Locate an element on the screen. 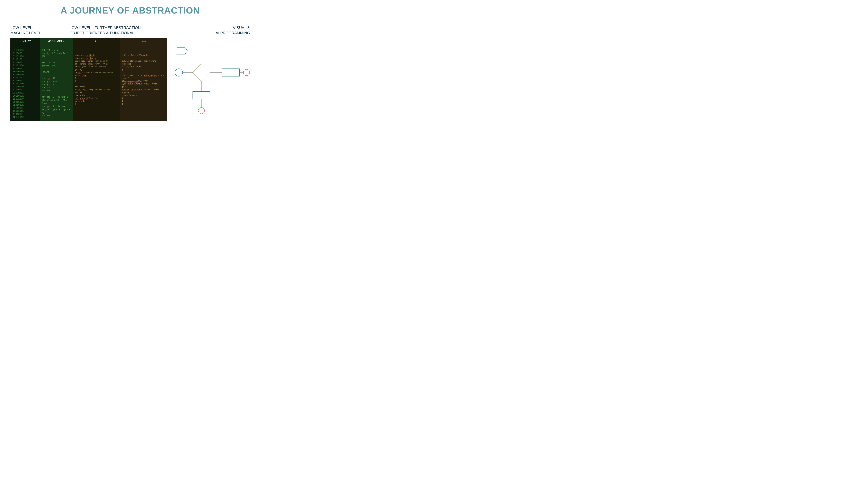  flowchart-svg is located at coordinates (208, 79).